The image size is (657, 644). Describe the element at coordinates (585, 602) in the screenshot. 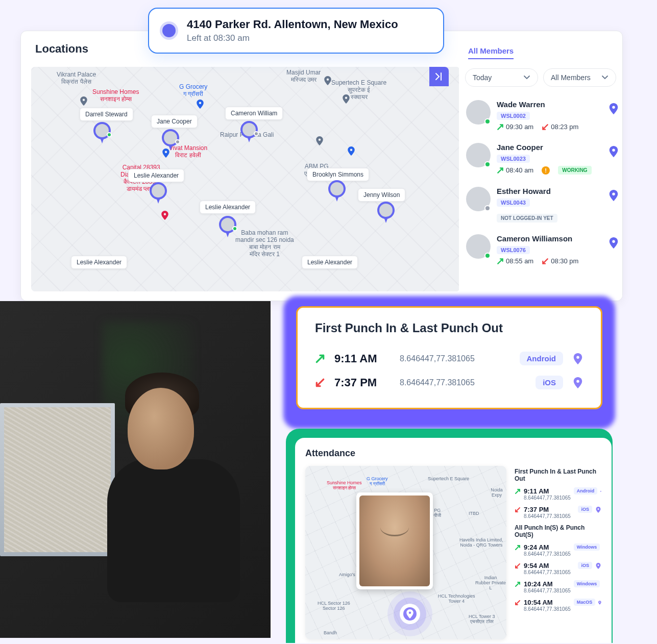

I see `platform-badge: MacOS` at that location.